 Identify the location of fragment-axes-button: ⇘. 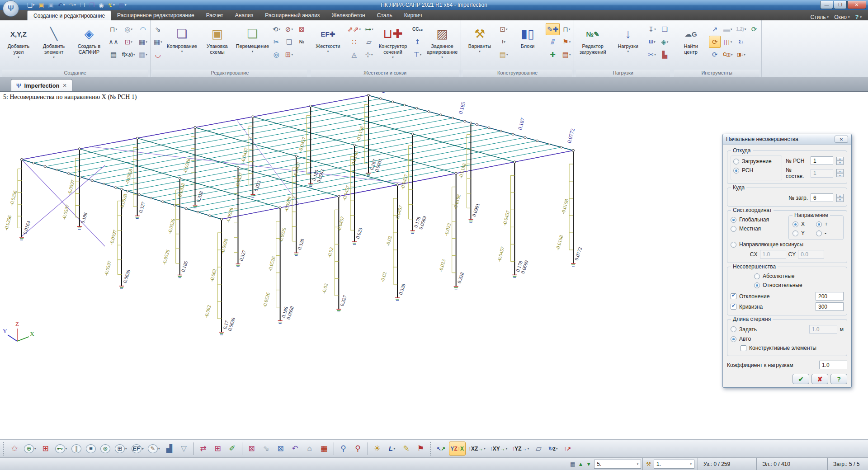
(266, 448).